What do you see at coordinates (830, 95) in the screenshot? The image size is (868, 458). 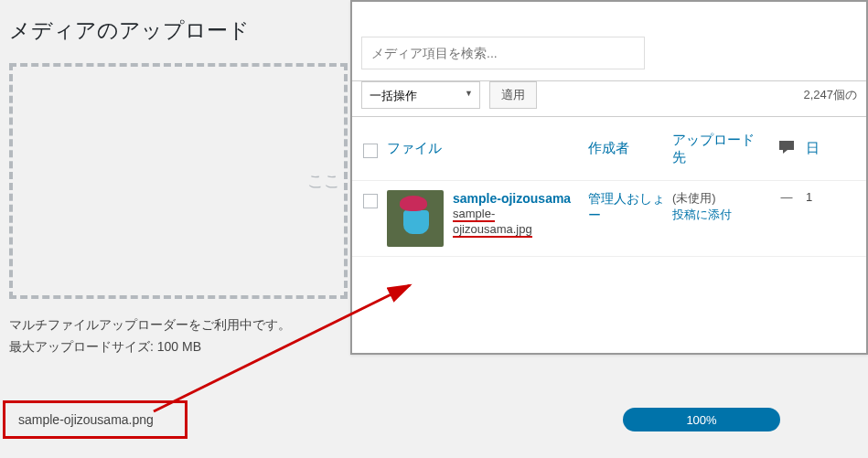 I see `item-count: 2,247個の` at bounding box center [830, 95].